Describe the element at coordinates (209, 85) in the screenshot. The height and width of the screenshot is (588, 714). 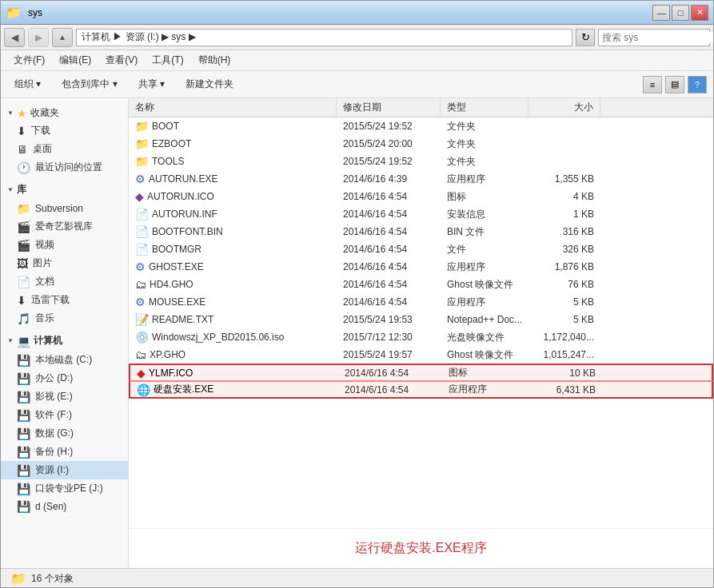
I see `new-folder-button: 新建文件夹` at that location.